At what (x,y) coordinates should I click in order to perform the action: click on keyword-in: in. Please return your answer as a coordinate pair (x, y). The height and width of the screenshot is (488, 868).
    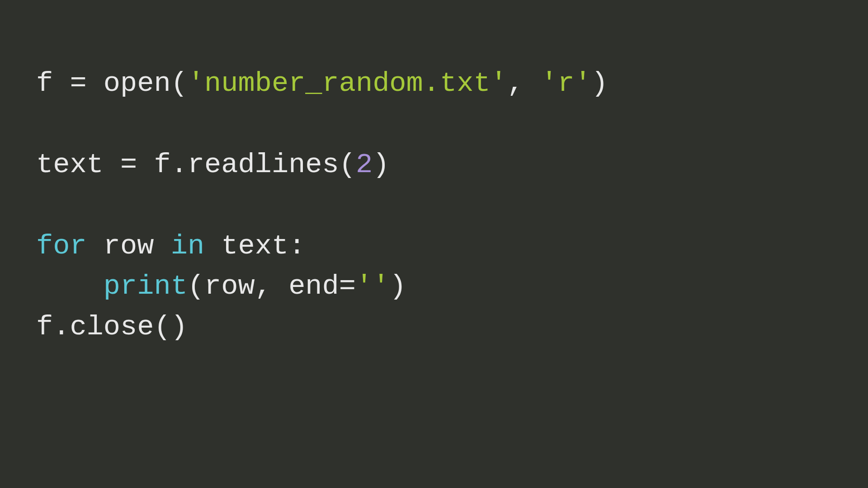
    Looking at the image, I should click on (188, 246).